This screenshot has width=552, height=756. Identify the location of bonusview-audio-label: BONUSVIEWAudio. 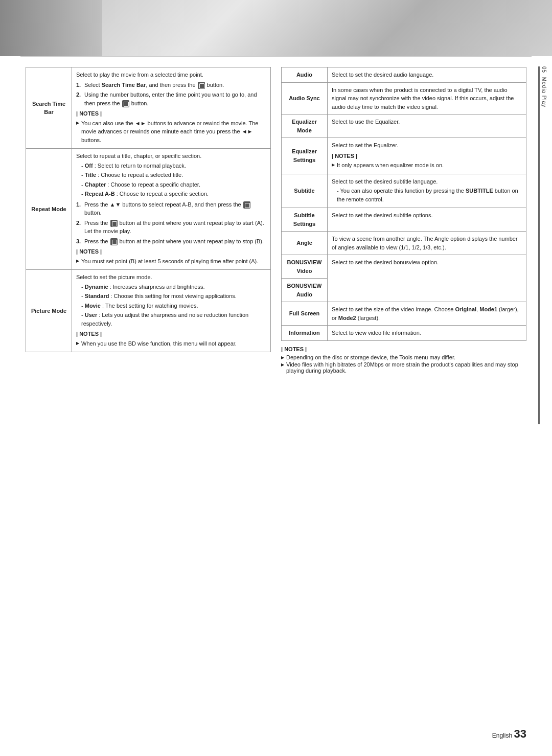
(305, 290).